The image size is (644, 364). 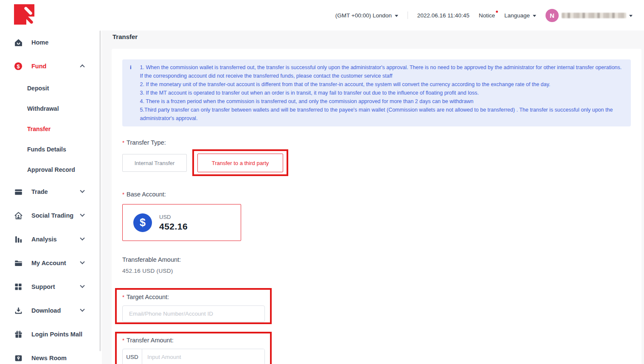 What do you see at coordinates (18, 287) in the screenshot?
I see `support-icon` at bounding box center [18, 287].